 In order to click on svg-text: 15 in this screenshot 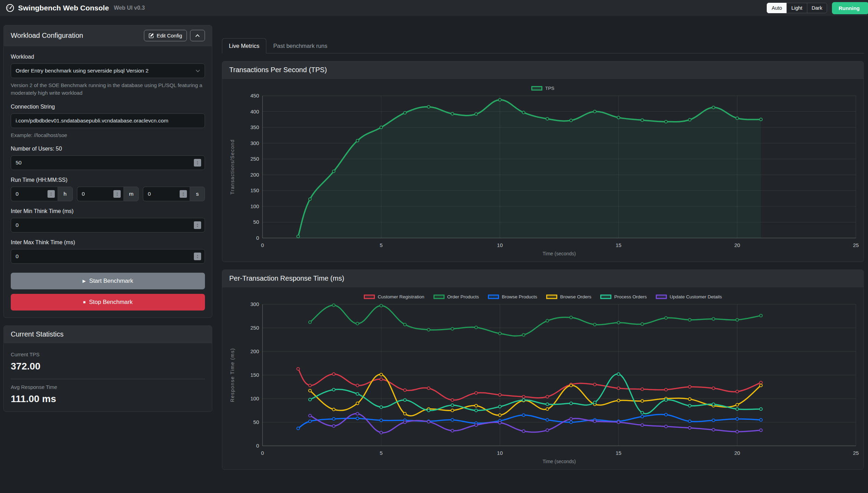, I will do `click(619, 453)`.